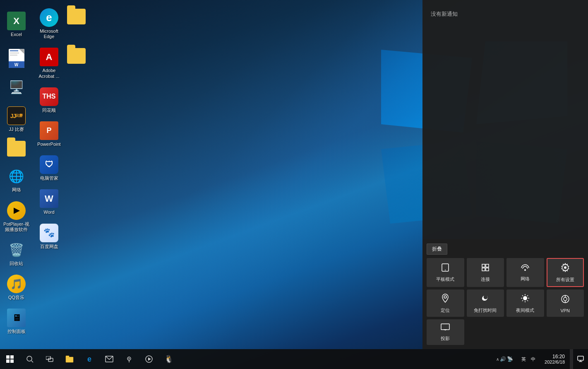  What do you see at coordinates (533, 359) in the screenshot?
I see `input-mode-text: 中` at bounding box center [533, 359].